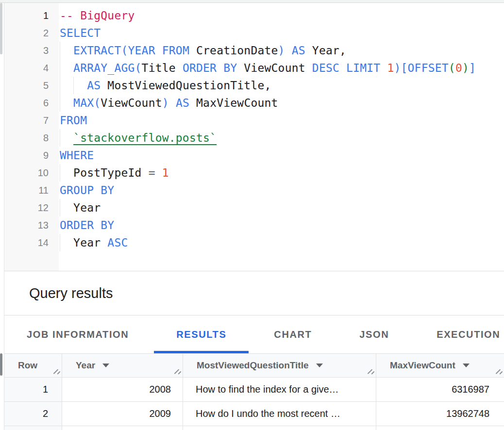 This screenshot has height=430, width=504. What do you see at coordinates (32, 120) in the screenshot?
I see `line-number: 7` at bounding box center [32, 120].